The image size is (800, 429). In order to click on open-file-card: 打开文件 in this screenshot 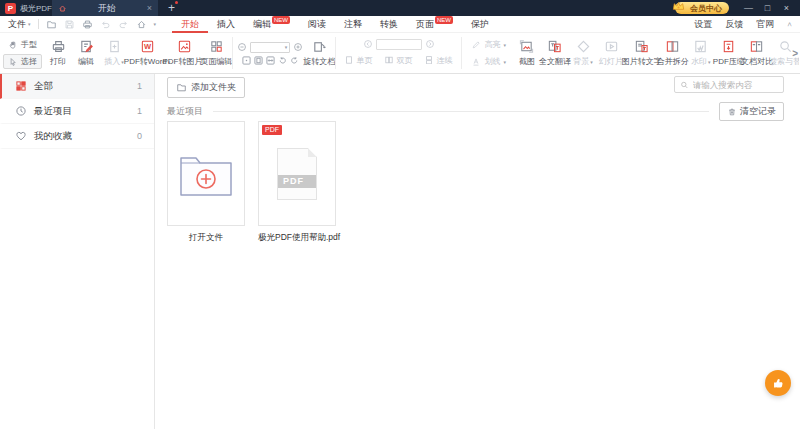, I will do `click(206, 182)`.